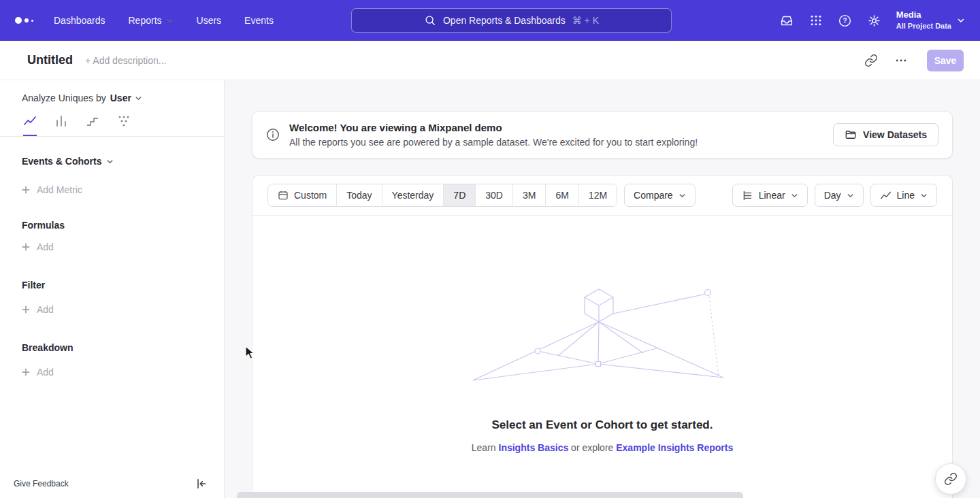 The height and width of the screenshot is (498, 980). I want to click on range-today-button: Today, so click(359, 195).